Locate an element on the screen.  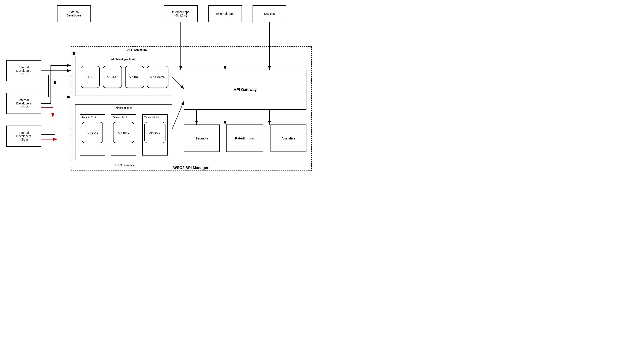
internal-apps-box: Internal Apps (BU1,2,n) is located at coordinates (181, 14).